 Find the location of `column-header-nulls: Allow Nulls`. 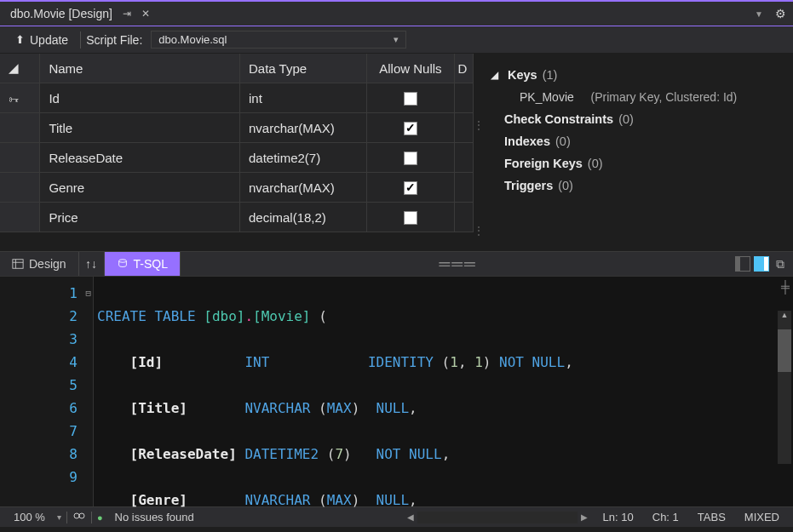

column-header-nulls: Allow Nulls is located at coordinates (411, 68).